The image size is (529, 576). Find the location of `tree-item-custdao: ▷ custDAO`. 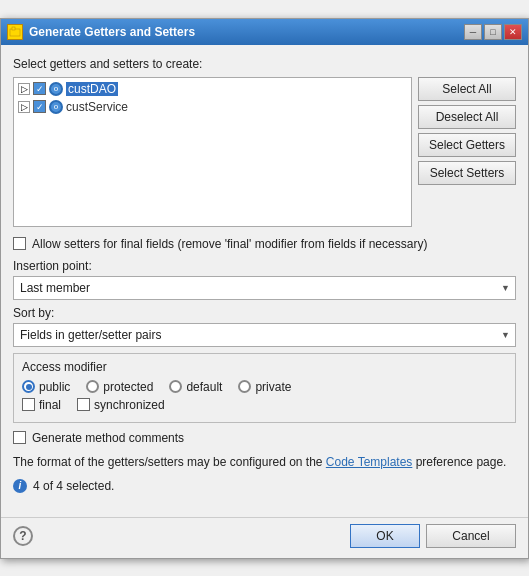

tree-item-custdao: ▷ custDAO is located at coordinates (212, 89).